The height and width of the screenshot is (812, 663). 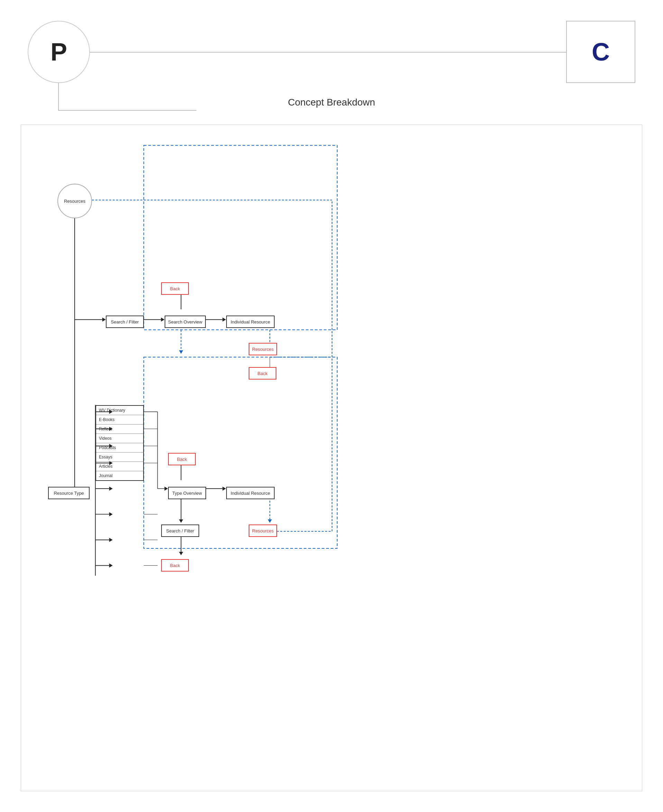 What do you see at coordinates (59, 52) in the screenshot?
I see `p-circle: P` at bounding box center [59, 52].